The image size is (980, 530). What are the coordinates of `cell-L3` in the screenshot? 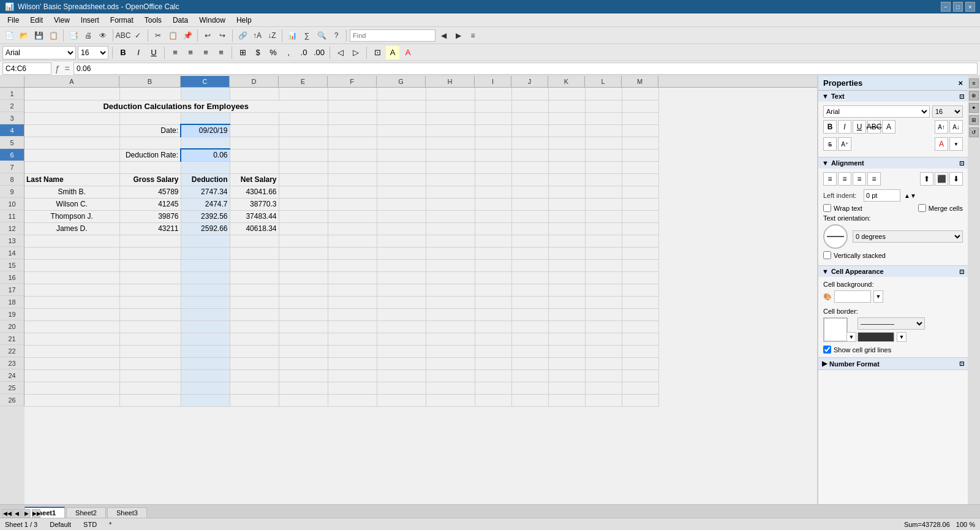 It's located at (603, 118).